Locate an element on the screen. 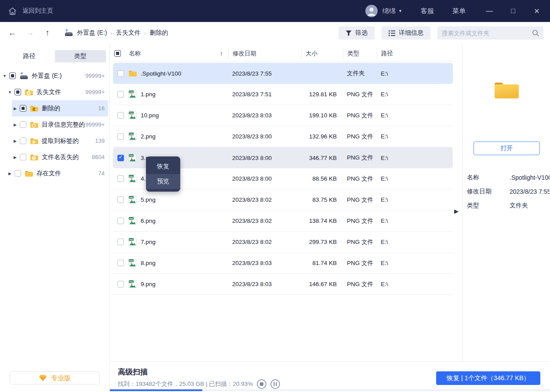  search-icon is located at coordinates (535, 33).